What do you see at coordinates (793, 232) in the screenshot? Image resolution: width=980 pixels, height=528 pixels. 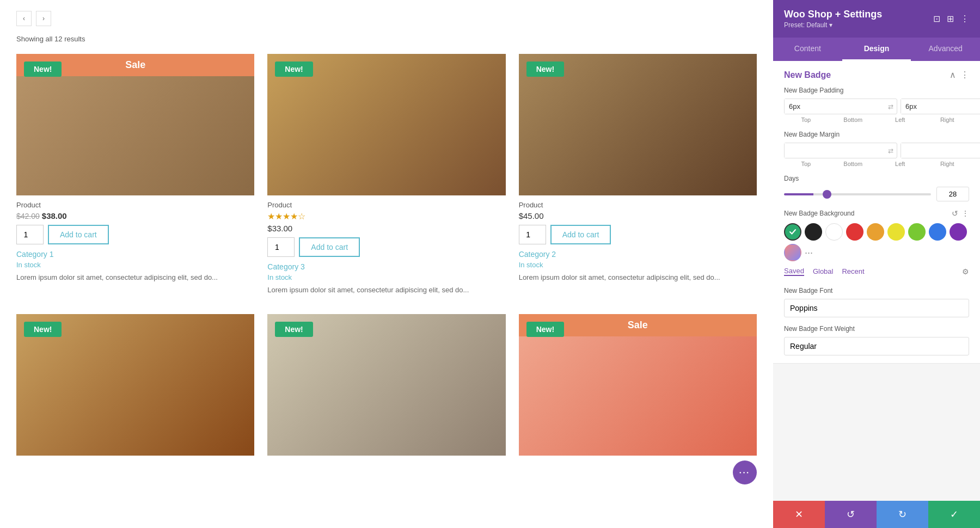 I see `color-swatch-green` at bounding box center [793, 232].